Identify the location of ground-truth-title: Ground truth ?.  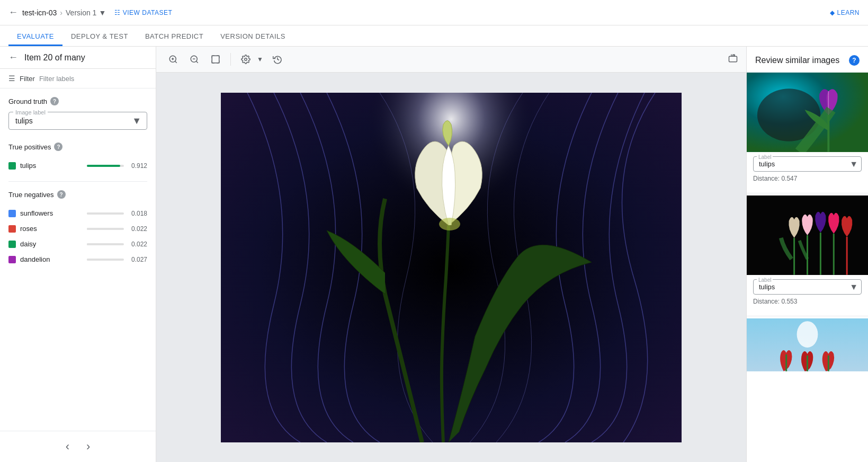
(78, 101).